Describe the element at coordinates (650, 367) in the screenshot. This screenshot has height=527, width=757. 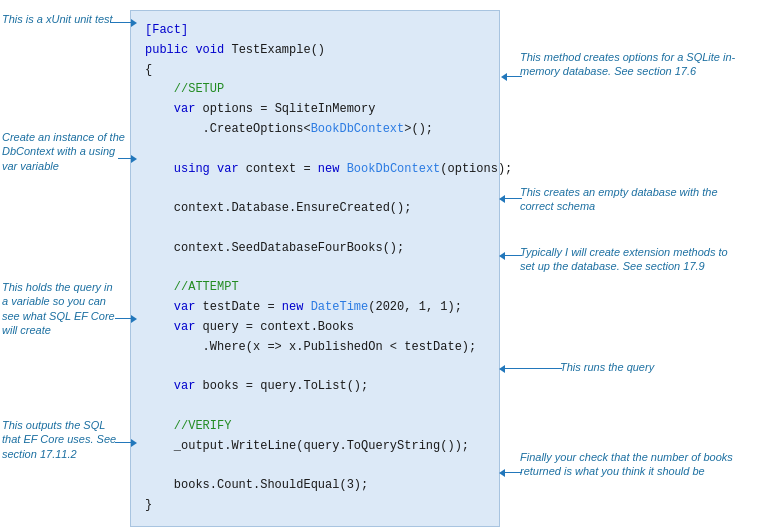
I see `annotation-runs-query: This runs the query` at that location.